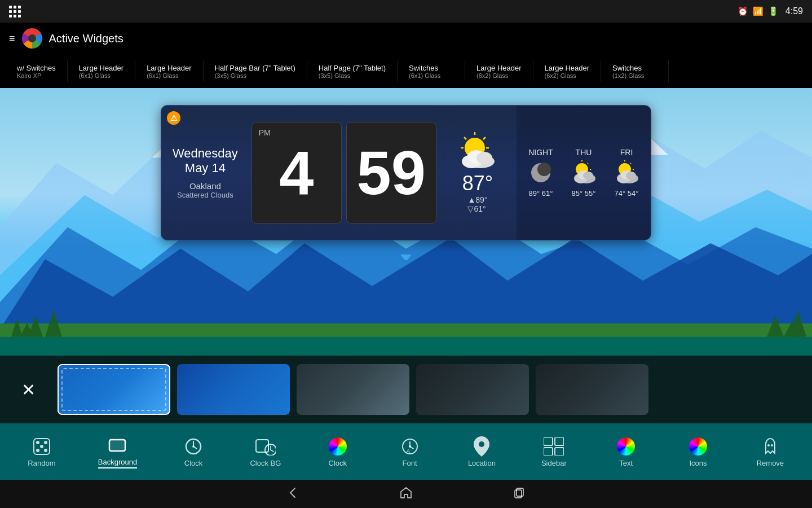 The image size is (812, 508). What do you see at coordinates (193, 446) in the screenshot?
I see `clock-icon` at bounding box center [193, 446].